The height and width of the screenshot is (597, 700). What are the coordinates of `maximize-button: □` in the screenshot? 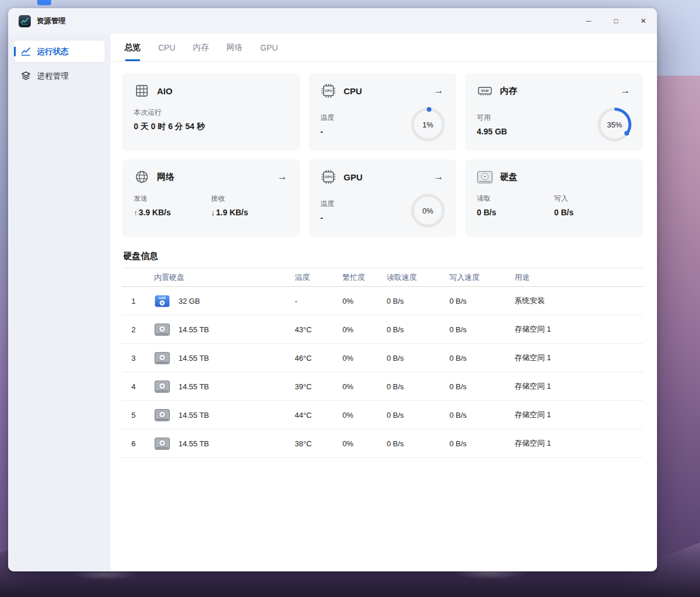 It's located at (616, 21).